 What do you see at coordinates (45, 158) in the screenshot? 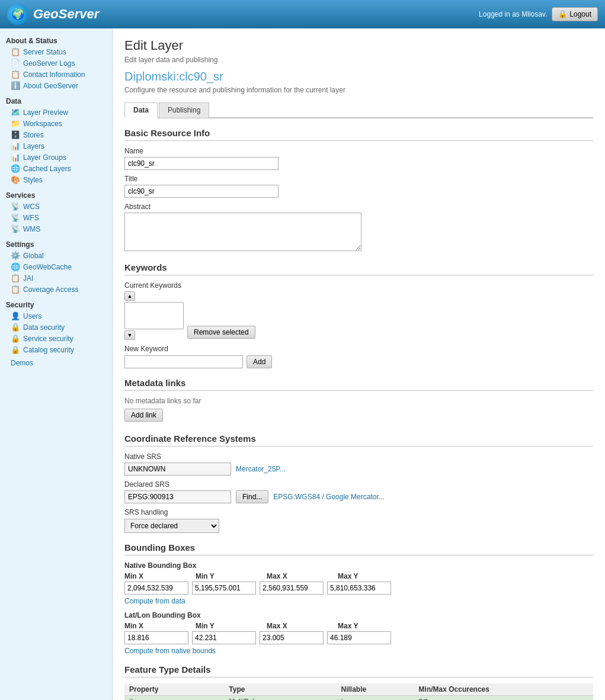
I see `sidebar-item-label: Layer Groups` at bounding box center [45, 158].